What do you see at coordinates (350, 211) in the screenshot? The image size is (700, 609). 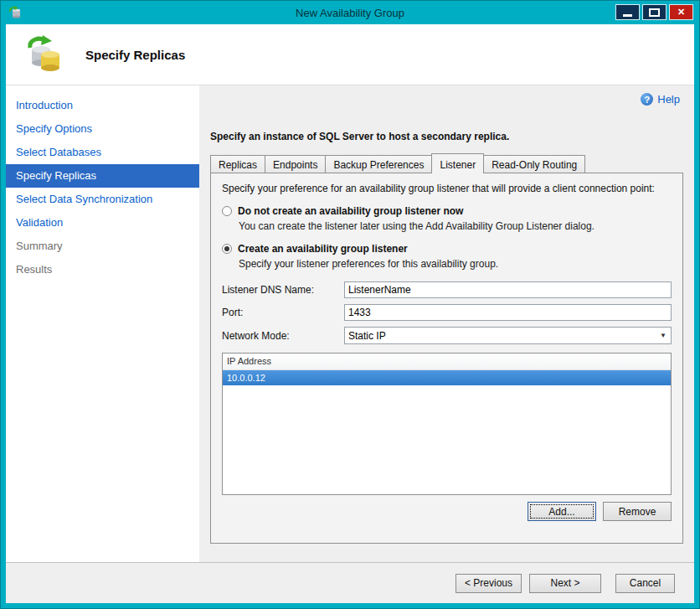 I see `option-no-listener-label: Do not create an availability group list…` at bounding box center [350, 211].